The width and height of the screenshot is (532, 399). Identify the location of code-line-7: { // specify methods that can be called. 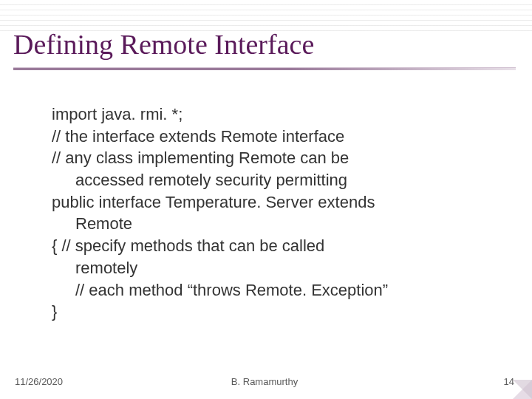
(267, 246).